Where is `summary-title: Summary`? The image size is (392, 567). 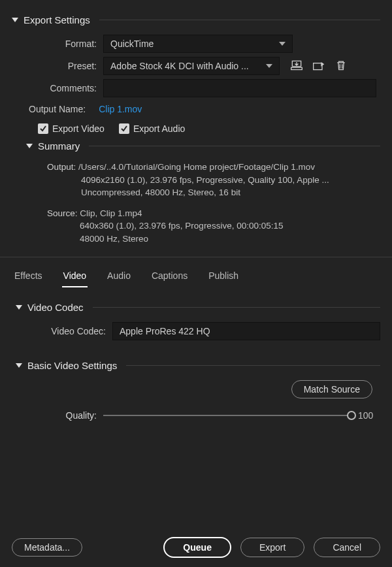
summary-title: Summary is located at coordinates (59, 146).